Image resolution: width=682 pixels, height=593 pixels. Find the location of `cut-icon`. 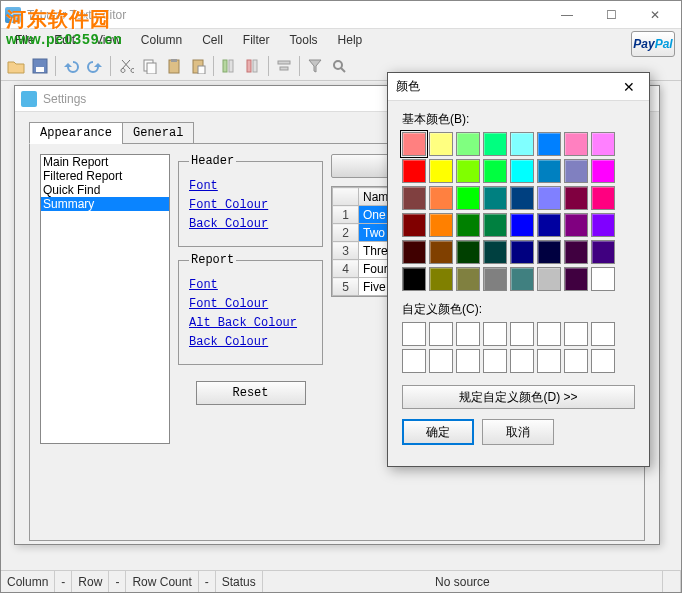

cut-icon is located at coordinates (126, 66).